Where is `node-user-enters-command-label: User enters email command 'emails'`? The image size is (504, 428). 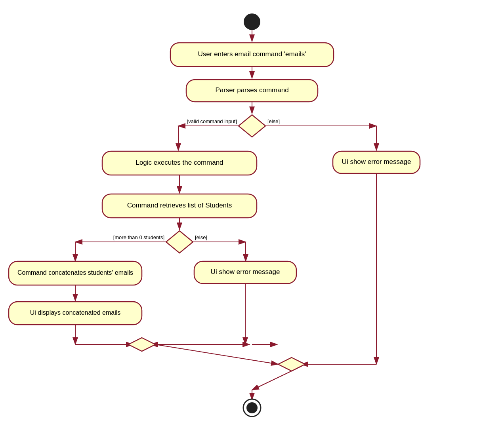 node-user-enters-command-label: User enters email command 'emails' is located at coordinates (252, 54).